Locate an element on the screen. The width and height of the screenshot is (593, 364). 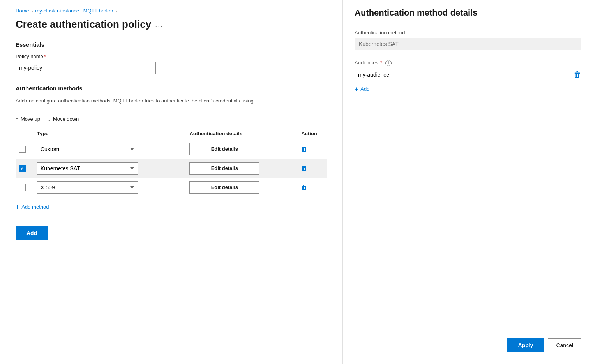
row1-checkbox is located at coordinates (22, 149).